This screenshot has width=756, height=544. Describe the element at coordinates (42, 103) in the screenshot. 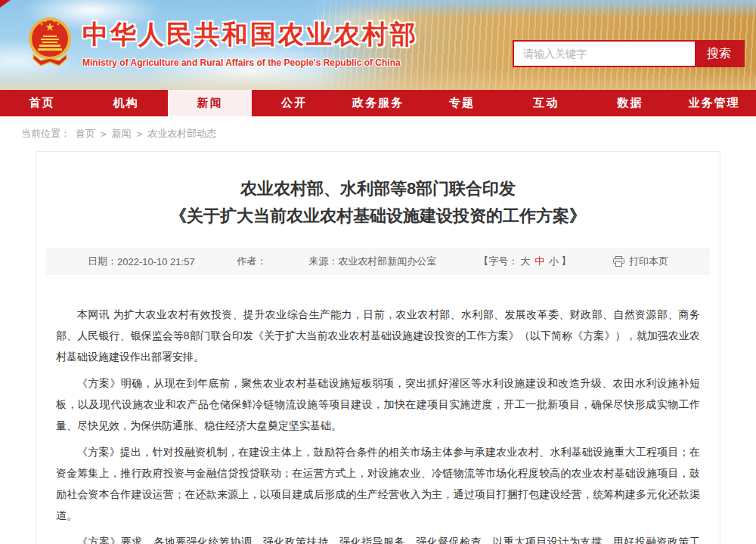

I see `nav-item-home: 首页` at that location.